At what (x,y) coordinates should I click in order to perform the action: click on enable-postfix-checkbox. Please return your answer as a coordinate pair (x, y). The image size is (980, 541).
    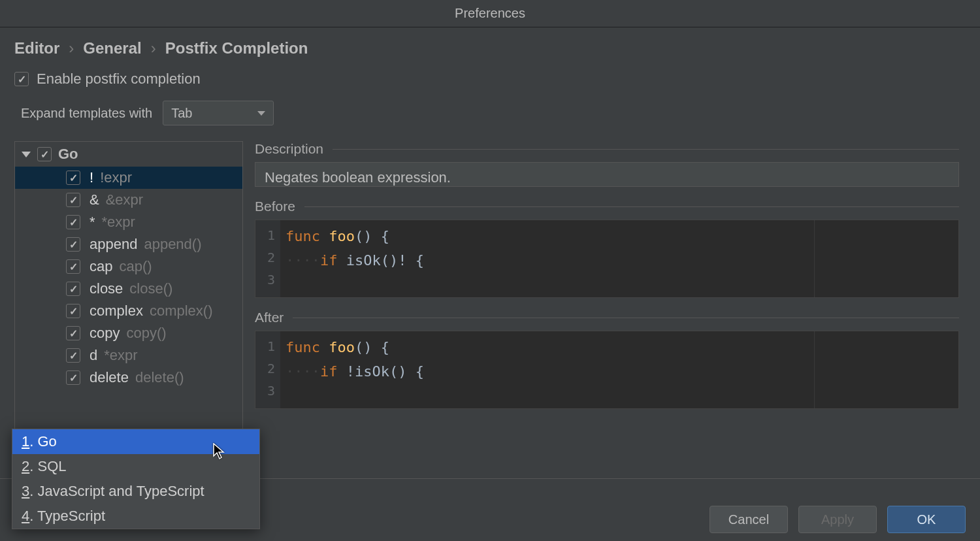
    Looking at the image, I should click on (22, 79).